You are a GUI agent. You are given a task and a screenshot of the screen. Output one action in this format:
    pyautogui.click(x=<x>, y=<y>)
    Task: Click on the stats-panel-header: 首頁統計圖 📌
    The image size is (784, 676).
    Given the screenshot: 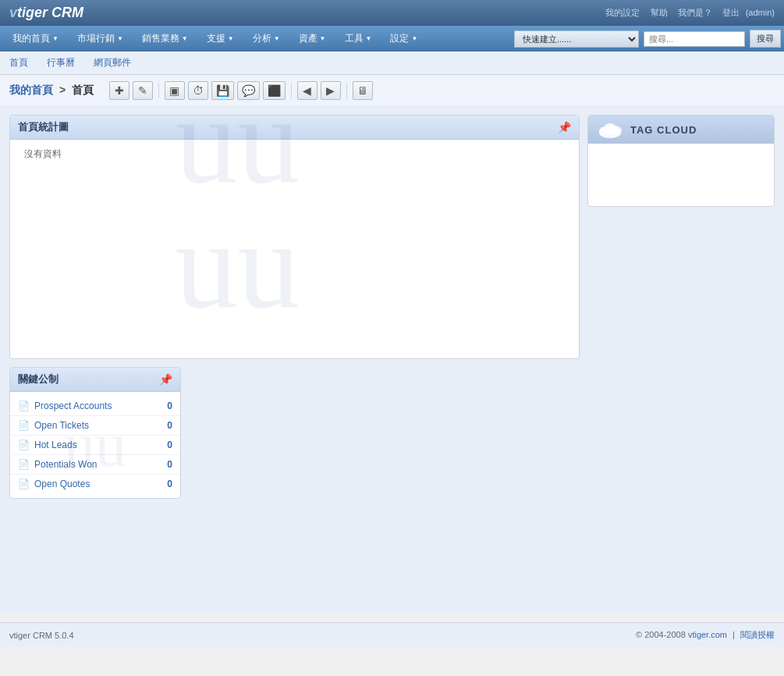 What is the action you would take?
    pyautogui.click(x=295, y=128)
    